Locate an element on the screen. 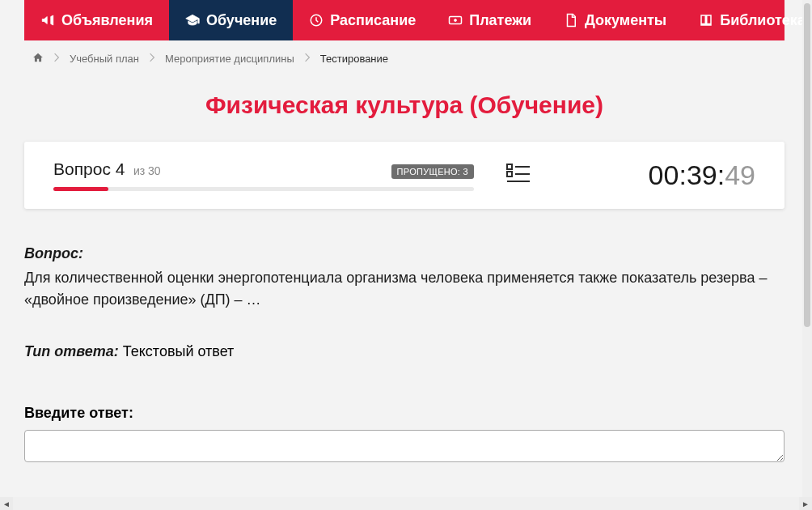  clock-icon is located at coordinates (316, 20).